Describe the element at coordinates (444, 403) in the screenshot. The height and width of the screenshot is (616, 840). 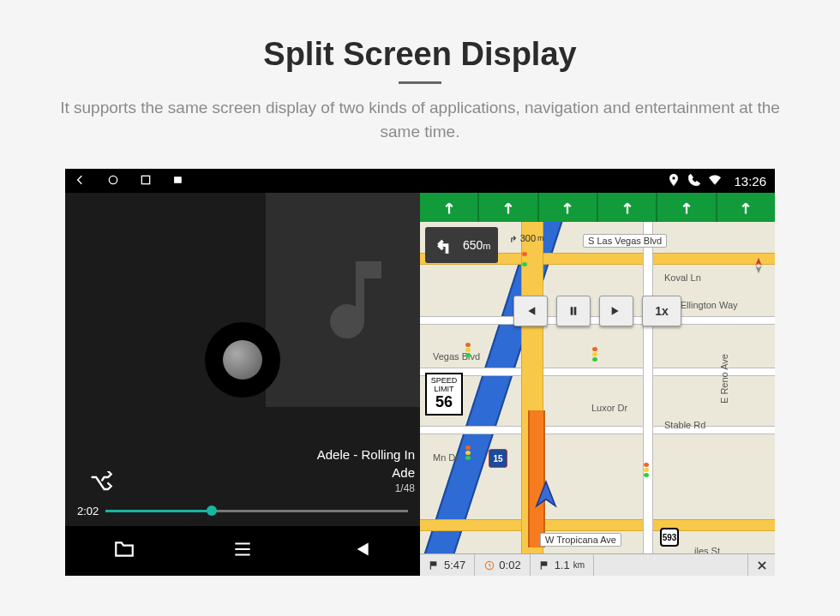
I see `speed-limit-value: 56` at that location.